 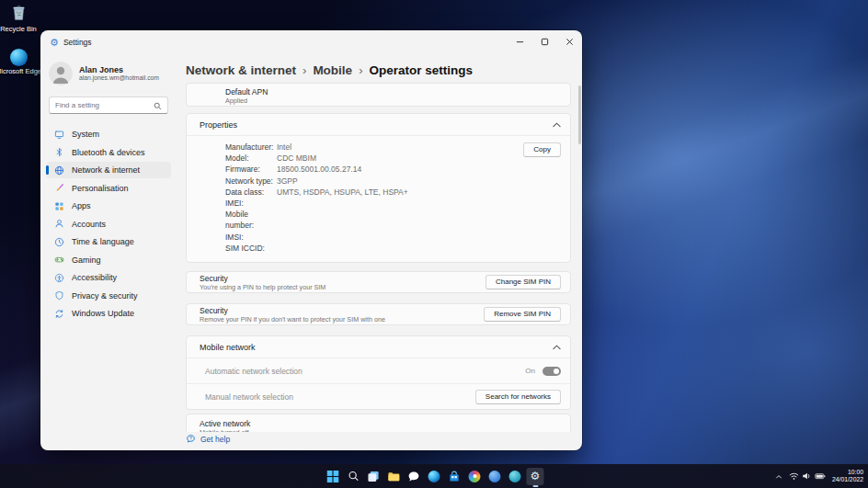 I want to click on window-controls, so click(x=544, y=42).